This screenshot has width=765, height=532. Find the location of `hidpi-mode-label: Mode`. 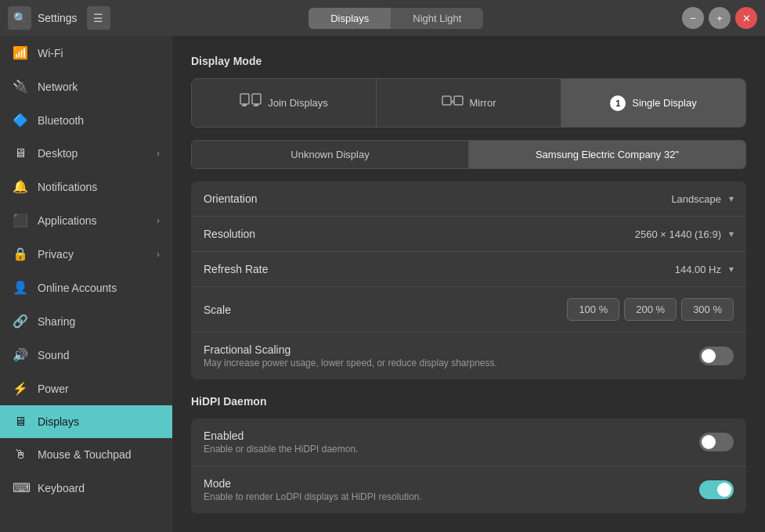

hidpi-mode-label: Mode is located at coordinates (451, 483).